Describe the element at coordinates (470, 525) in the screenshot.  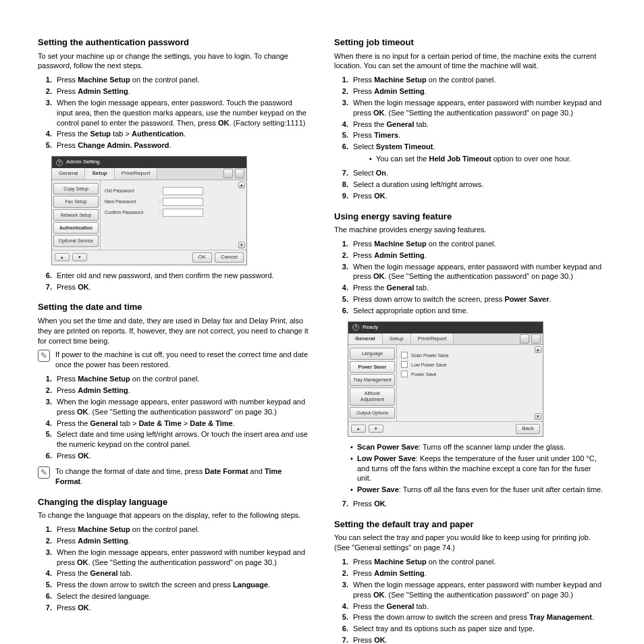
I see `heading-default-tray: Setting the default tray and paper` at that location.